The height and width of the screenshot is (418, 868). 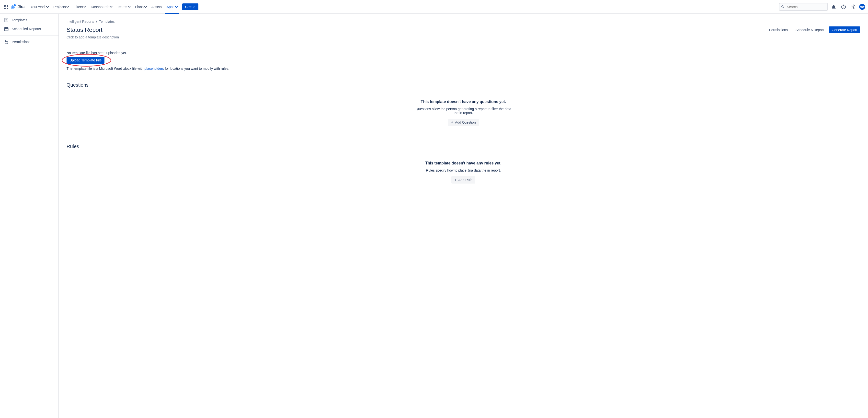 What do you see at coordinates (463, 68) in the screenshot?
I see `template-note: The template file is a Microsoft Word .d…` at bounding box center [463, 68].